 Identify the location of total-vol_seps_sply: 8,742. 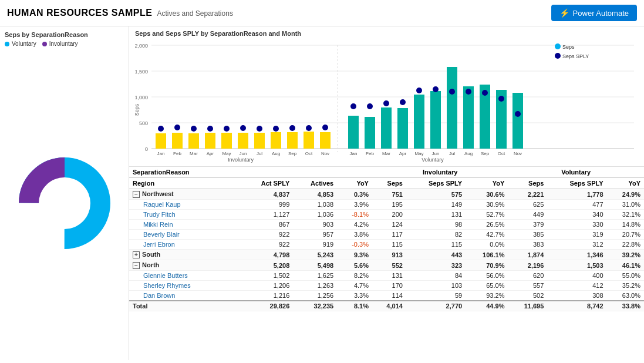
(576, 306).